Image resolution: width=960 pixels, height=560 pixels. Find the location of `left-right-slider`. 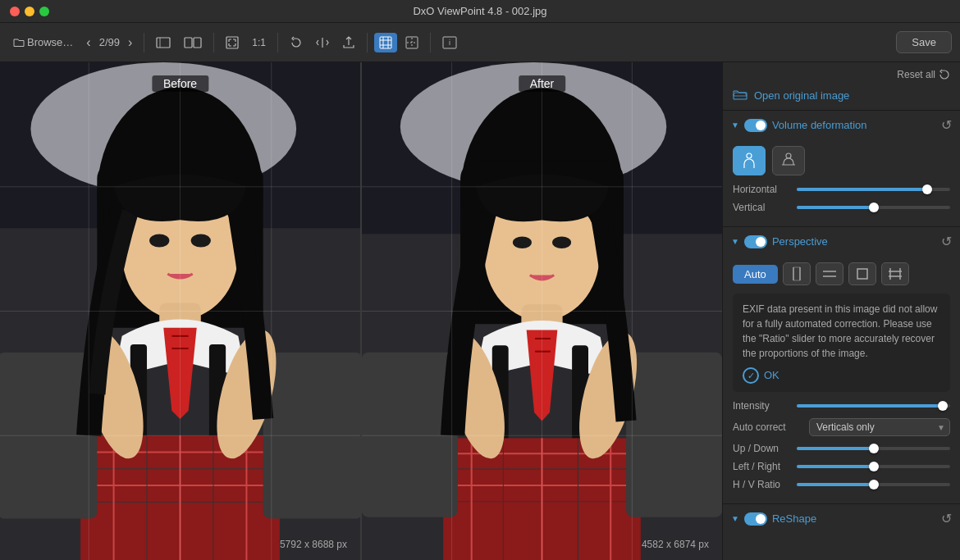

left-right-slider is located at coordinates (873, 467).